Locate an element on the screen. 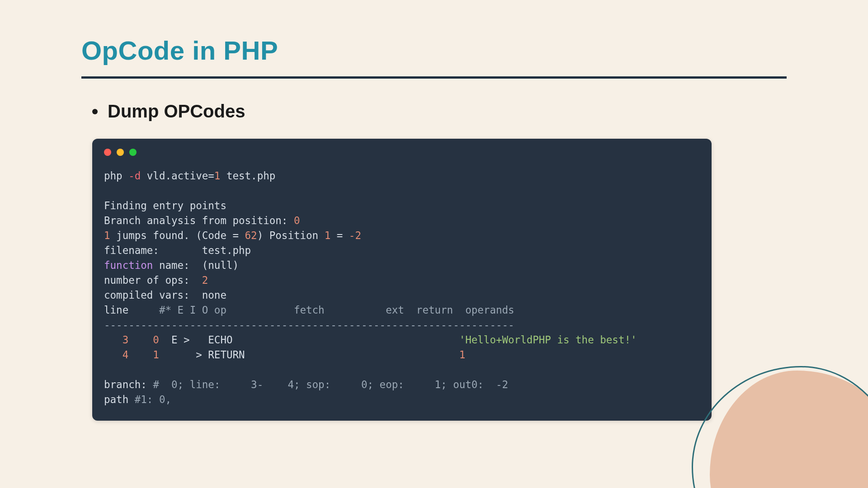  code-token: vld.active= is located at coordinates (177, 176).